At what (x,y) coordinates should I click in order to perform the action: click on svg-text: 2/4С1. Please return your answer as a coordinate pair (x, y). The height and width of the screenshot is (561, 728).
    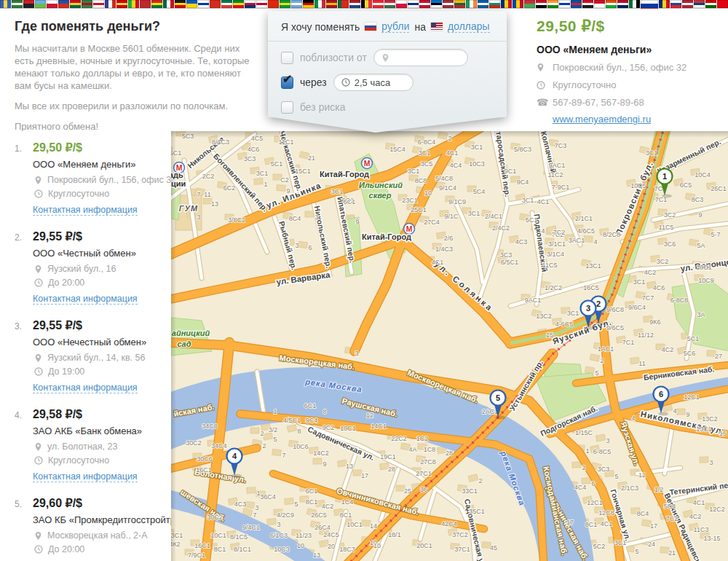
    Looking at the image, I should click on (494, 216).